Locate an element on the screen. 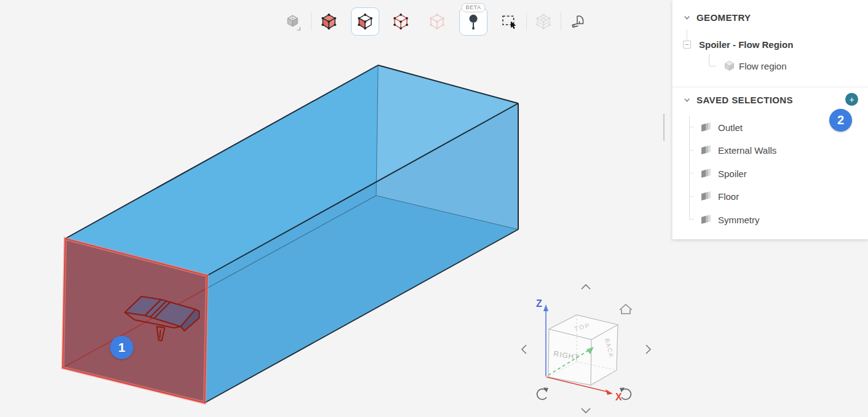 The width and height of the screenshot is (868, 417). geometry-root-label: Spoiler - Flow Region is located at coordinates (746, 44).